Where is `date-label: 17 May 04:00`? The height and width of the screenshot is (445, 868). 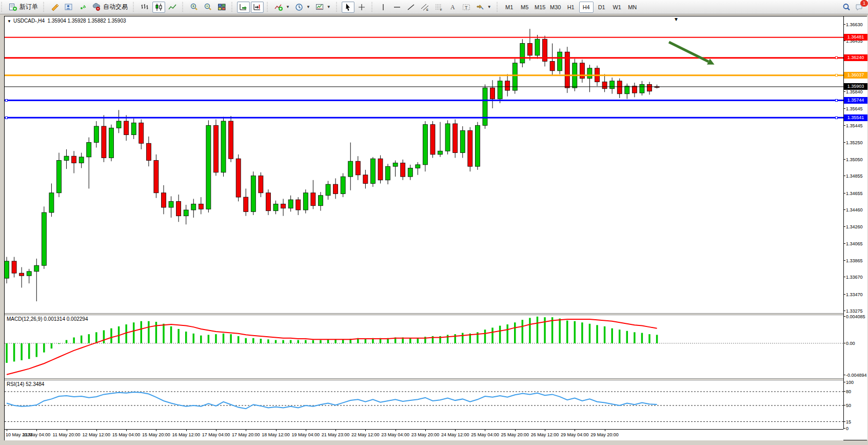
date-label: 17 May 04:00 is located at coordinates (216, 435).